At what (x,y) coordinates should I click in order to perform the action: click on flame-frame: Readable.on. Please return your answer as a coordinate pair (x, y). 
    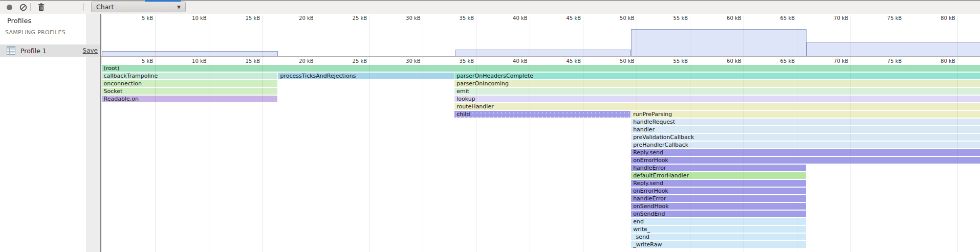
    Looking at the image, I should click on (190, 99).